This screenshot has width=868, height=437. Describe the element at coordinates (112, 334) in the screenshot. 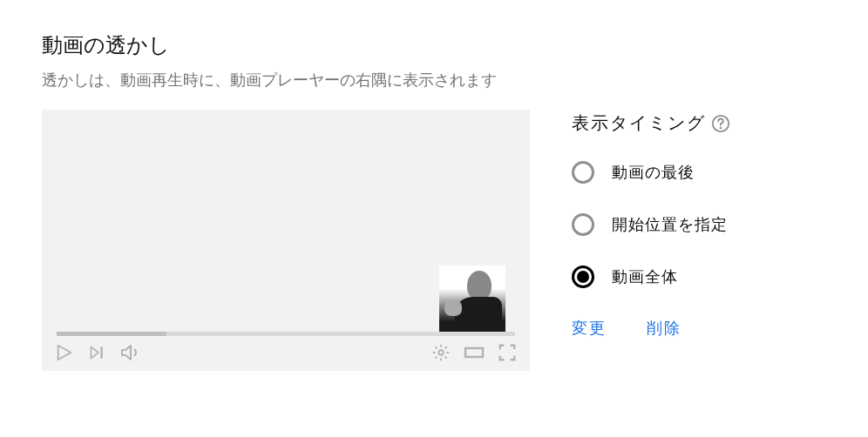

I see `progress-fill` at that location.